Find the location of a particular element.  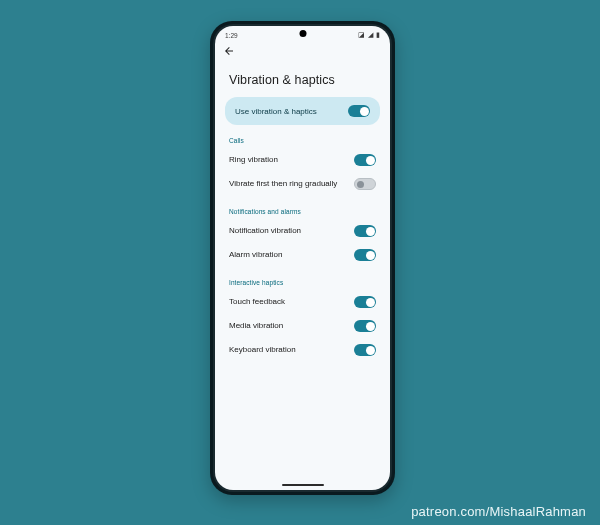

status-icons: ◪ ◢ ▮ is located at coordinates (369, 36).